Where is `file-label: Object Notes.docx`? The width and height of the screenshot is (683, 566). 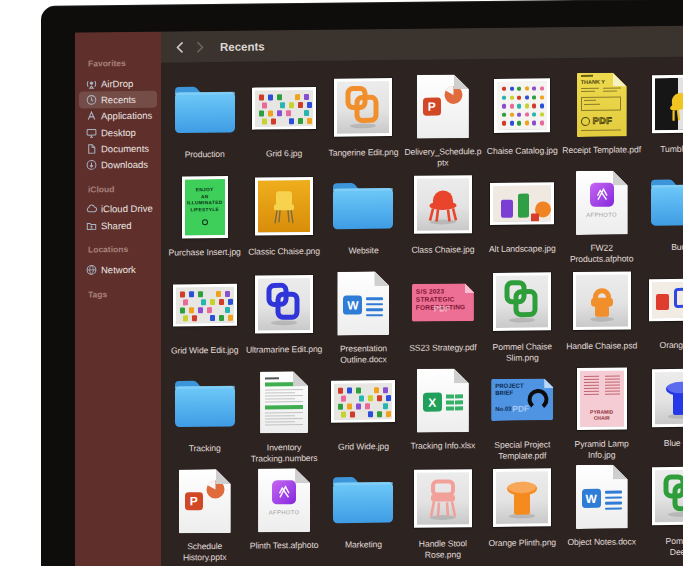
file-label: Object Notes.docx is located at coordinates (602, 542).